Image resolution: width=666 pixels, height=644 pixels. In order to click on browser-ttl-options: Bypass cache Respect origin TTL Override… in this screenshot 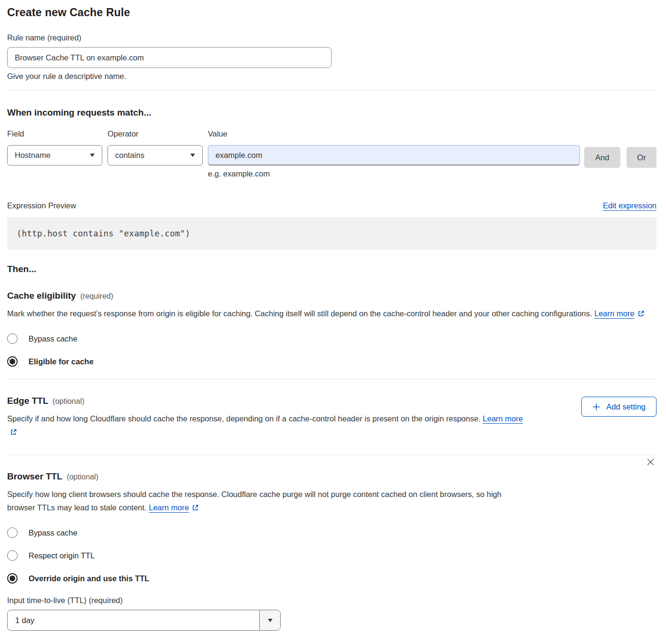, I will do `click(332, 556)`.